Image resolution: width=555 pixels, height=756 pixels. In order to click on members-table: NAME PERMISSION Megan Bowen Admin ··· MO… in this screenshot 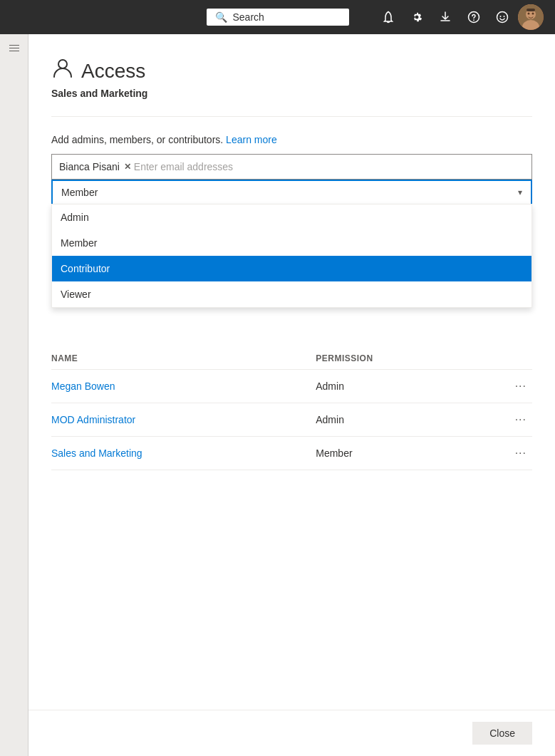, I will do `click(292, 409)`.